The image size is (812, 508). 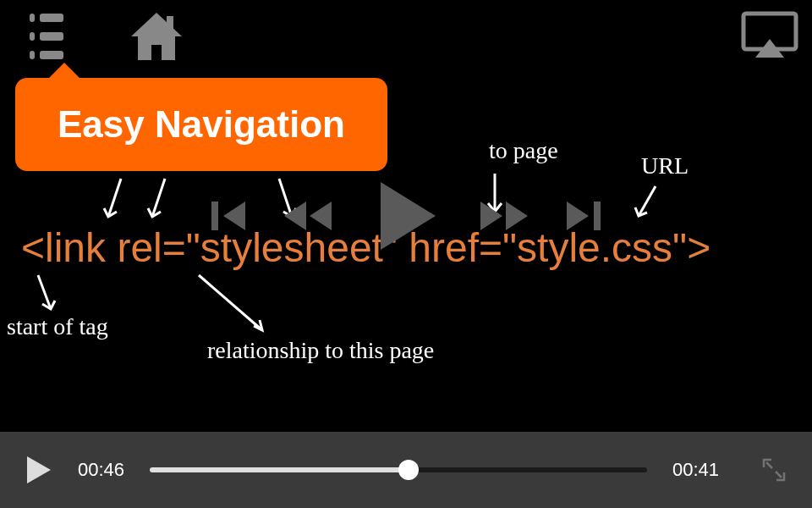 I want to click on progress-fill, so click(x=279, y=470).